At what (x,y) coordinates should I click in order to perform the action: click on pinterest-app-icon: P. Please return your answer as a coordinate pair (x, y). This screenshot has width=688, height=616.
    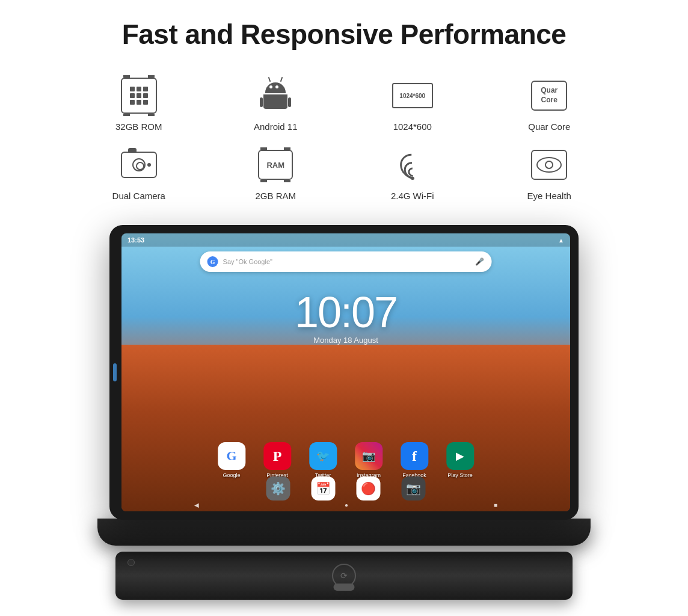
    Looking at the image, I should click on (277, 456).